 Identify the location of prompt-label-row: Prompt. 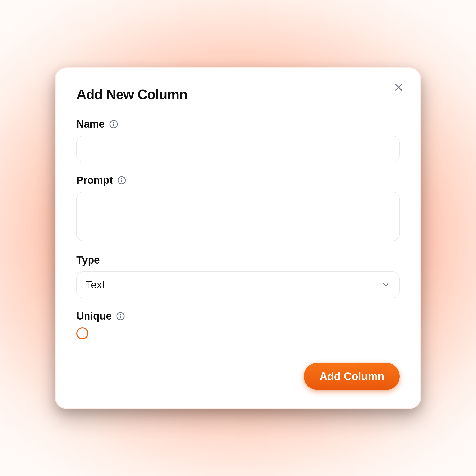
(238, 180).